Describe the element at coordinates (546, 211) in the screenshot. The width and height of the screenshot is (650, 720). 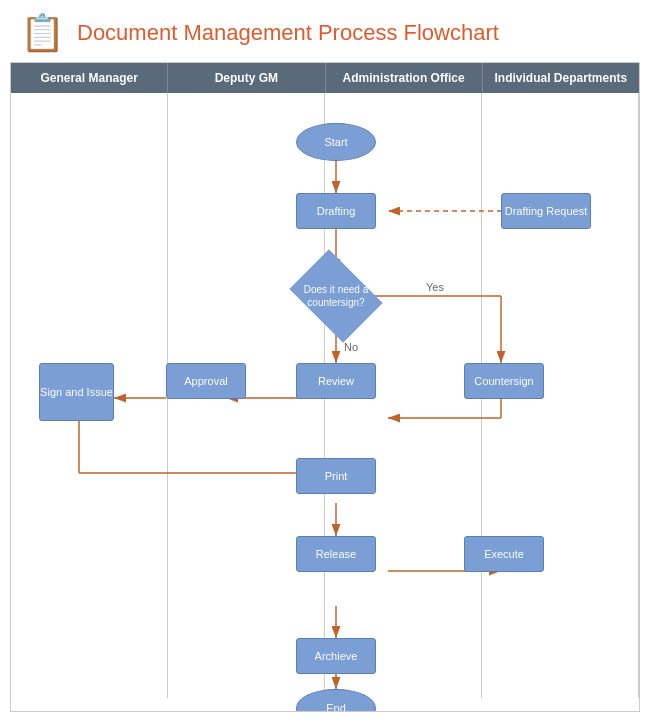
I see `drafting-request-node: Drafting Request` at that location.